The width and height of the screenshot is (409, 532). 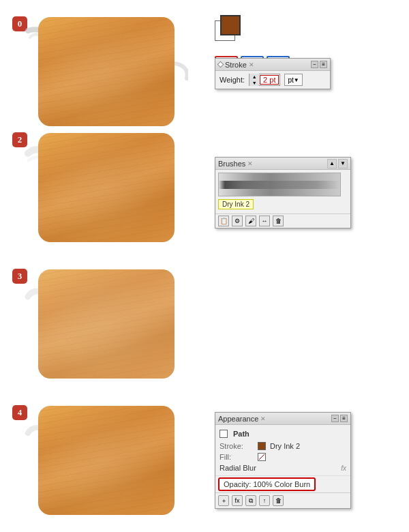 I want to click on weight-value: 2 pt, so click(x=269, y=80).